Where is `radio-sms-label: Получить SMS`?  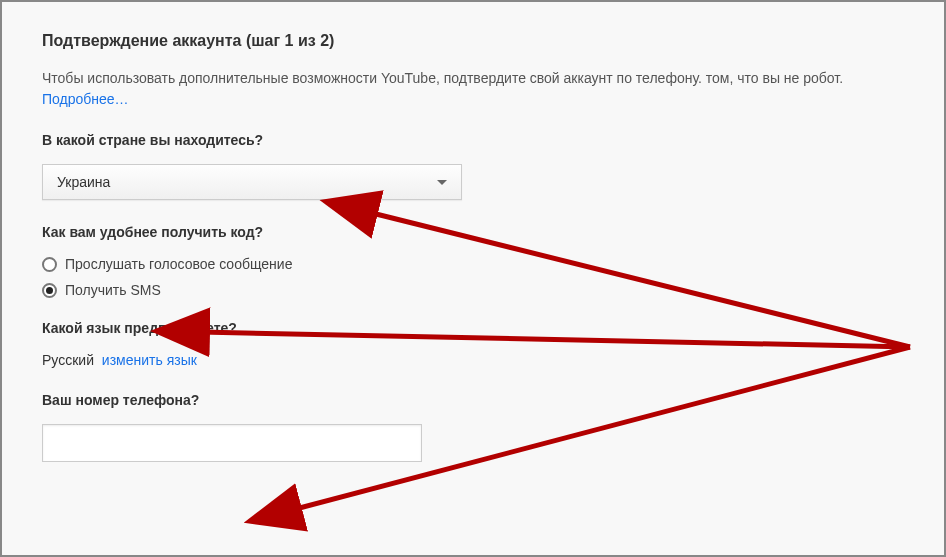
radio-sms-label: Получить SMS is located at coordinates (113, 290).